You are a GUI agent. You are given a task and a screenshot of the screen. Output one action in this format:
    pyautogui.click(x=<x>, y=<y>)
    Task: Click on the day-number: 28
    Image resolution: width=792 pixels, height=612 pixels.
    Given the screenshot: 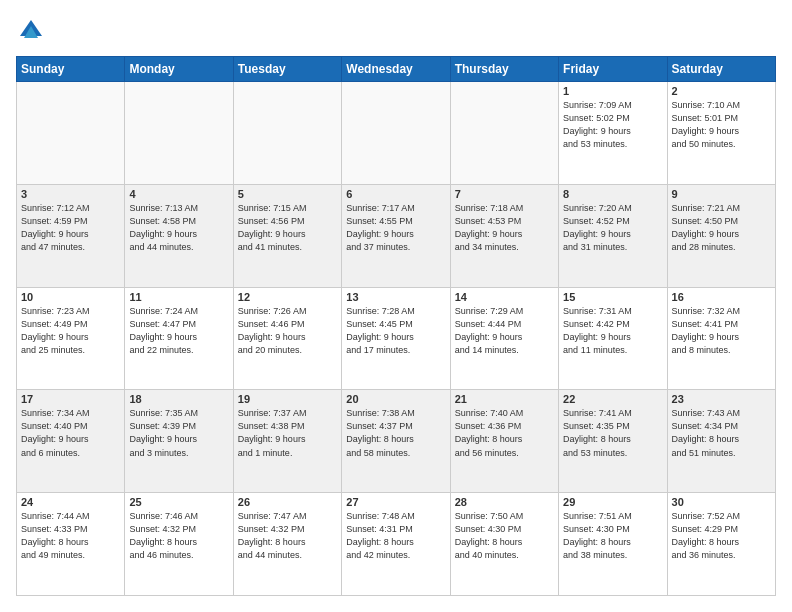 What is the action you would take?
    pyautogui.click(x=504, y=502)
    